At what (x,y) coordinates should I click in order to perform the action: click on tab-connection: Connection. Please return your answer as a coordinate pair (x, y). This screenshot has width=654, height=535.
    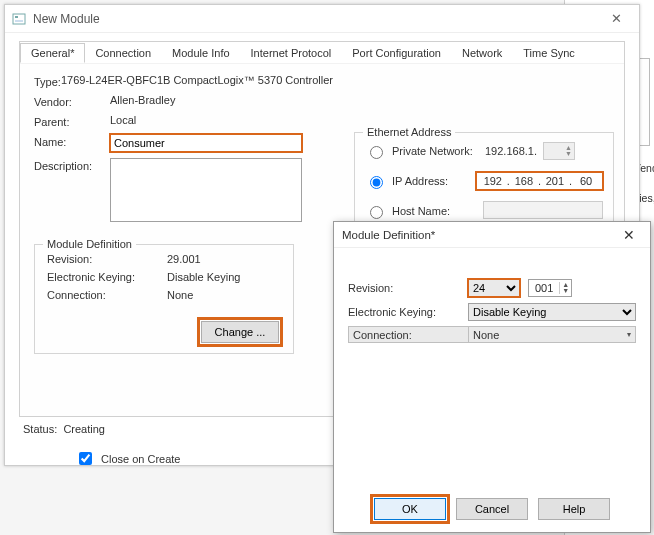
    Looking at the image, I should click on (124, 53).